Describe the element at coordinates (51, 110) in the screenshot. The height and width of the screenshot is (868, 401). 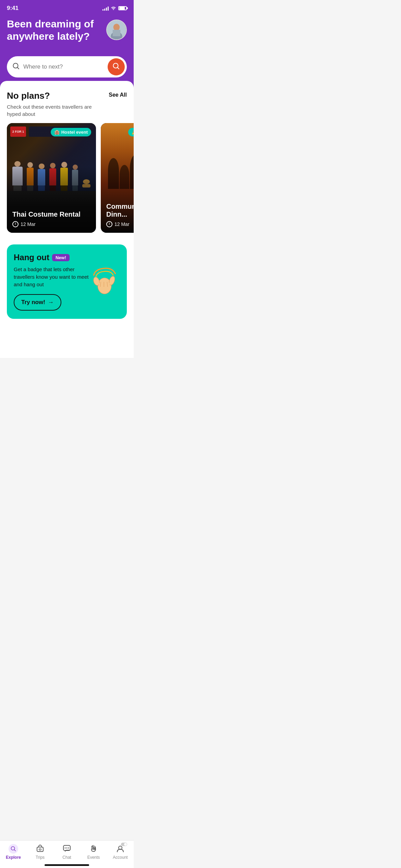
I see `no-plans-subtitle: Check out these events travellers are hy…` at that location.